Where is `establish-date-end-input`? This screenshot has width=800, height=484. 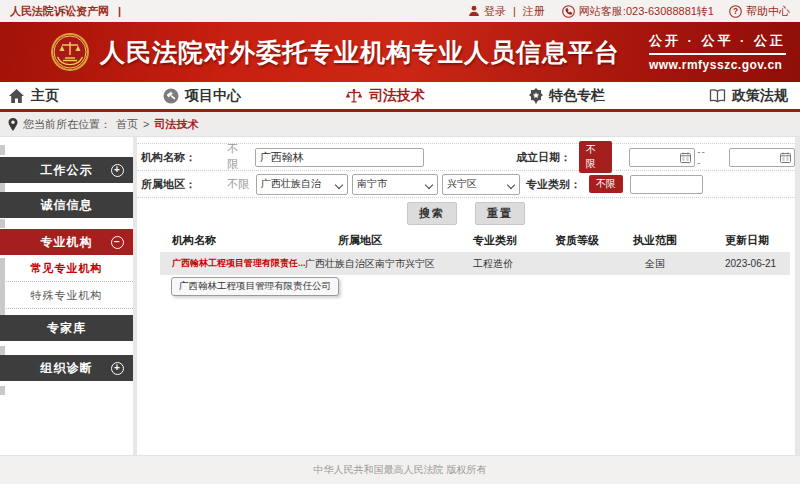 establish-date-end-input is located at coordinates (762, 158).